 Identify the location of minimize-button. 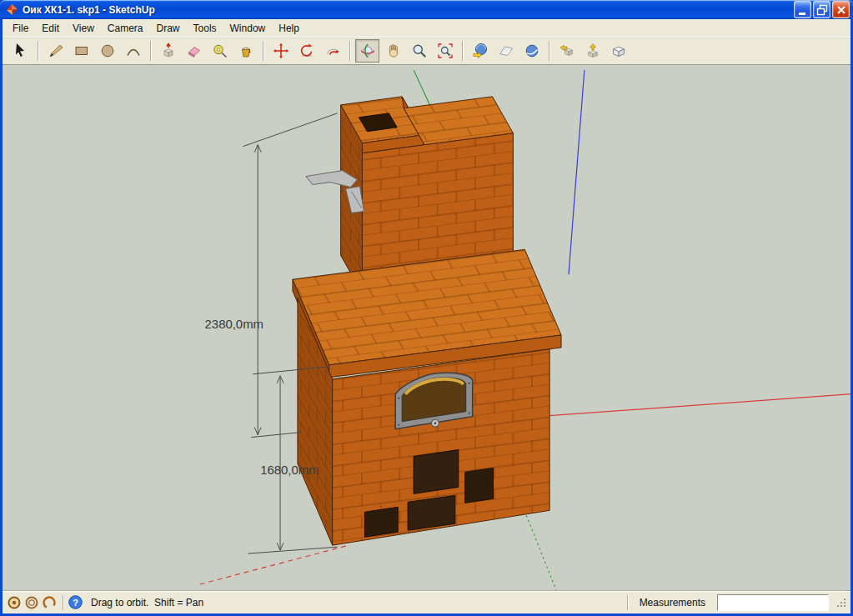
(802, 10).